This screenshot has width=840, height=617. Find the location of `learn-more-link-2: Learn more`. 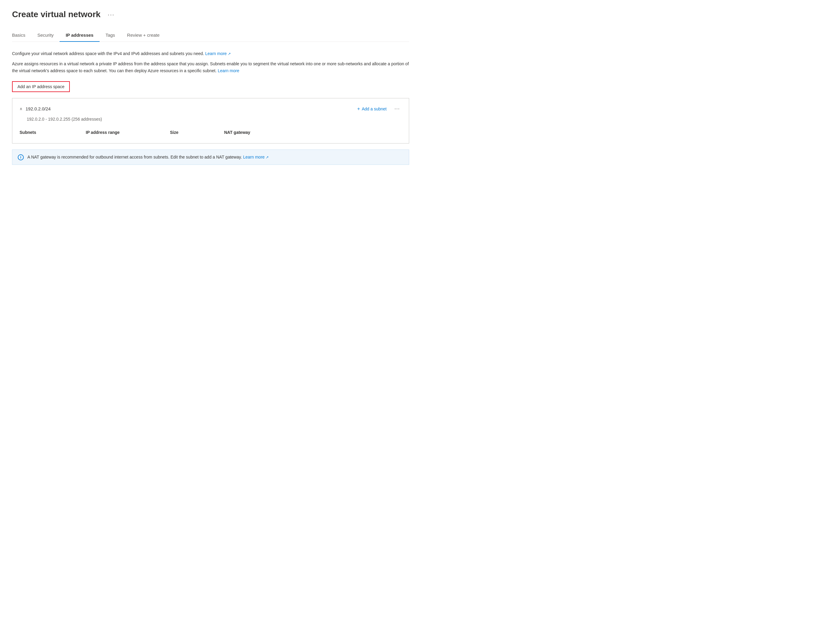

learn-more-link-2: Learn more is located at coordinates (229, 71).